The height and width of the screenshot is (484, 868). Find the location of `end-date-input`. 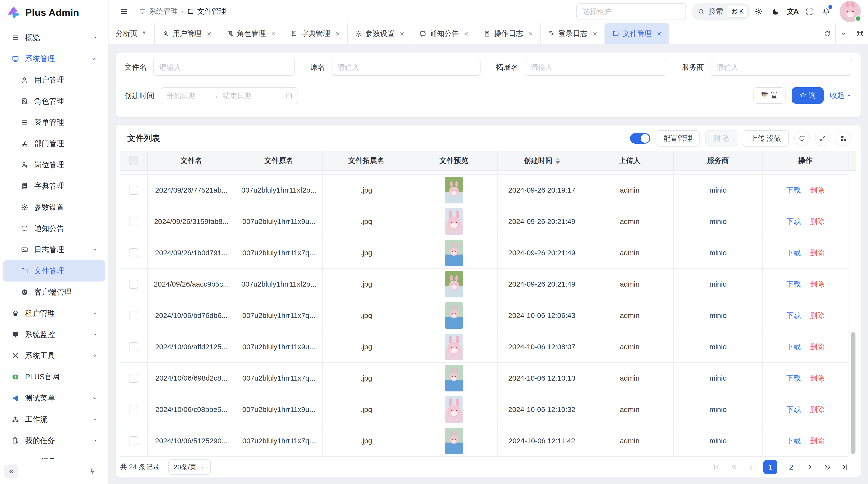

end-date-input is located at coordinates (243, 96).